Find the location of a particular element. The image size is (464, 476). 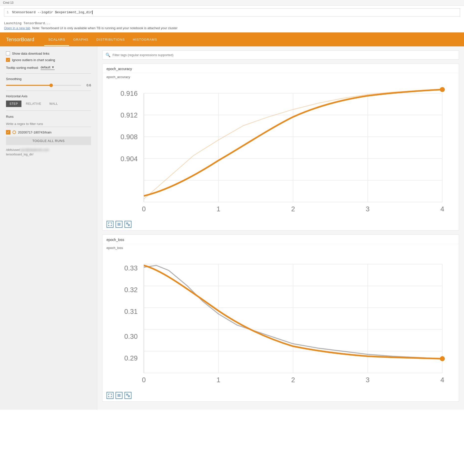

run-item: 20200717-180743/train is located at coordinates (48, 132).